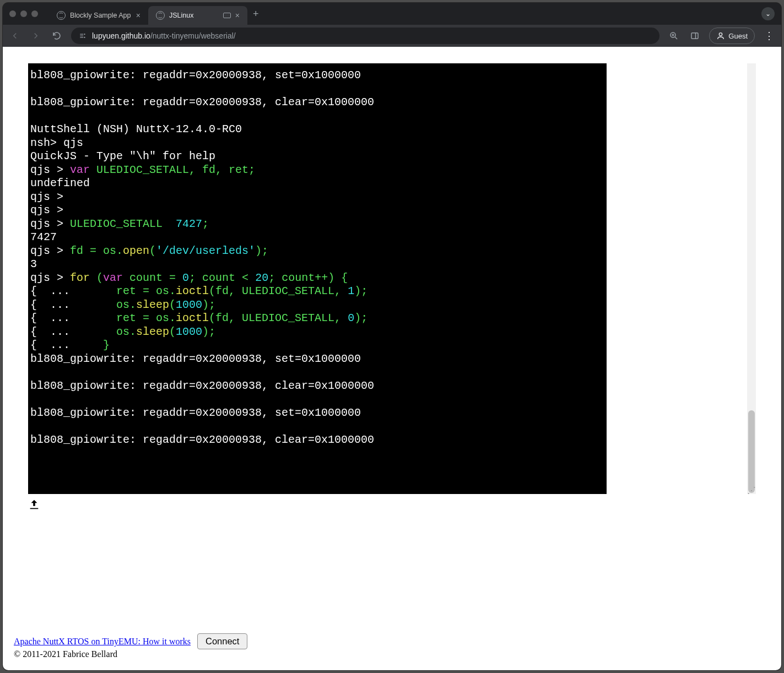 The height and width of the screenshot is (673, 784). I want to click on tab-label: Blockly Sample App, so click(101, 15).